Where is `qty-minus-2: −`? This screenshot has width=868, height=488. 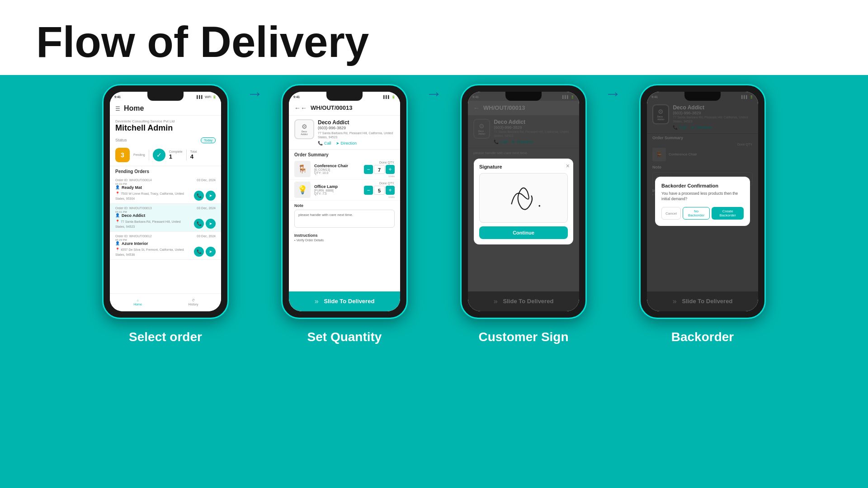 qty-minus-2: − is located at coordinates (368, 190).